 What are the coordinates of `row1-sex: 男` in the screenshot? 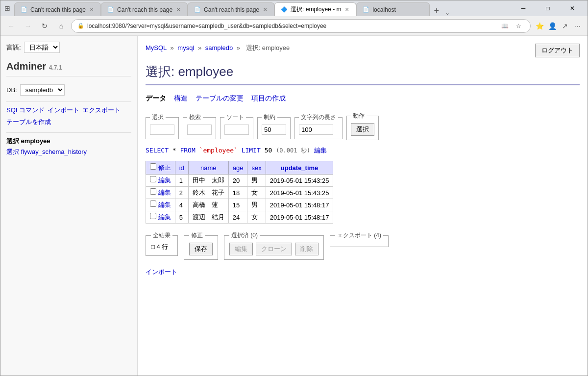 It's located at (257, 180).